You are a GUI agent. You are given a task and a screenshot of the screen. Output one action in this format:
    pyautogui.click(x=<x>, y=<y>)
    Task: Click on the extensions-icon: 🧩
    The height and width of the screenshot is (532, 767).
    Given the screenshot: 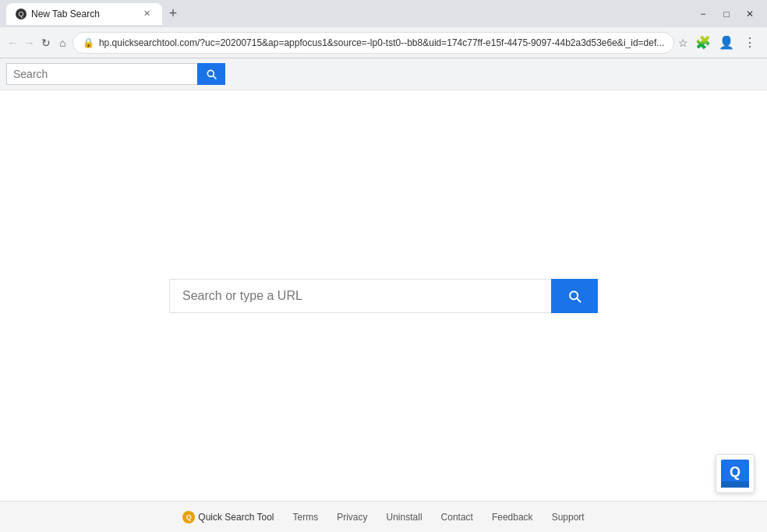 What is the action you would take?
    pyautogui.click(x=703, y=43)
    